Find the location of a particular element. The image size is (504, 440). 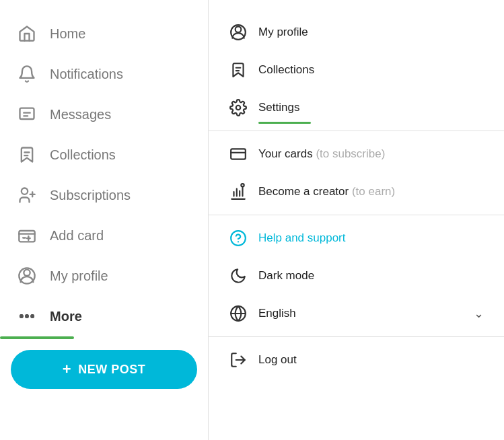

right-item-collections: Collections is located at coordinates (357, 70).